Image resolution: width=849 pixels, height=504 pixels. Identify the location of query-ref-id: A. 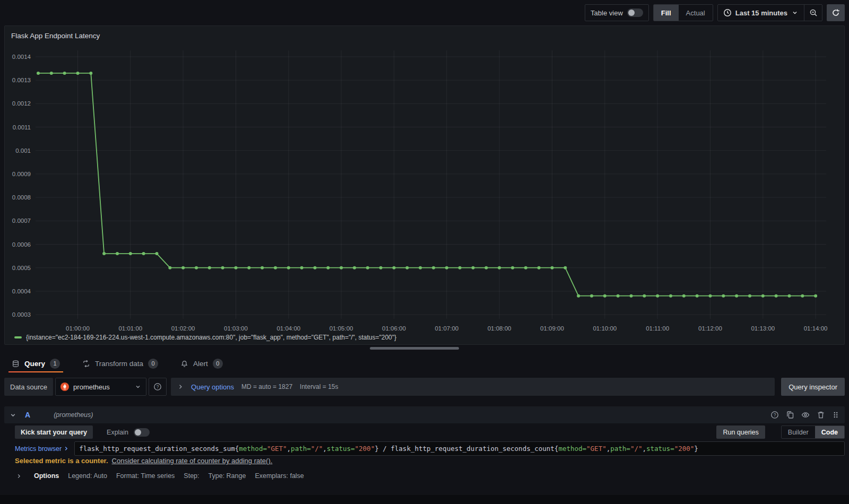
(28, 415).